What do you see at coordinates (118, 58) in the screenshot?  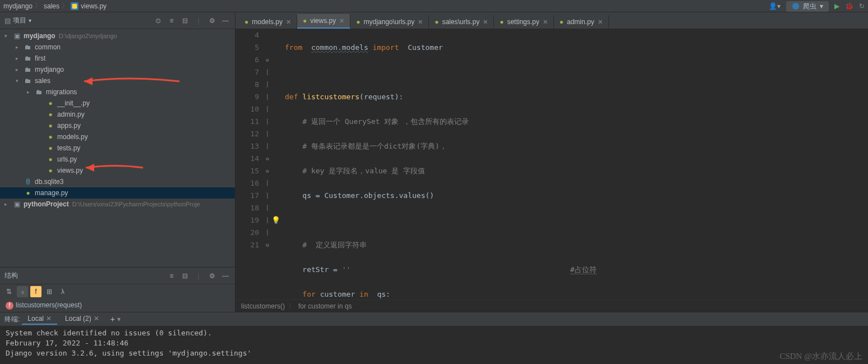 I see `tree-folder-first: ▸🖿first` at bounding box center [118, 58].